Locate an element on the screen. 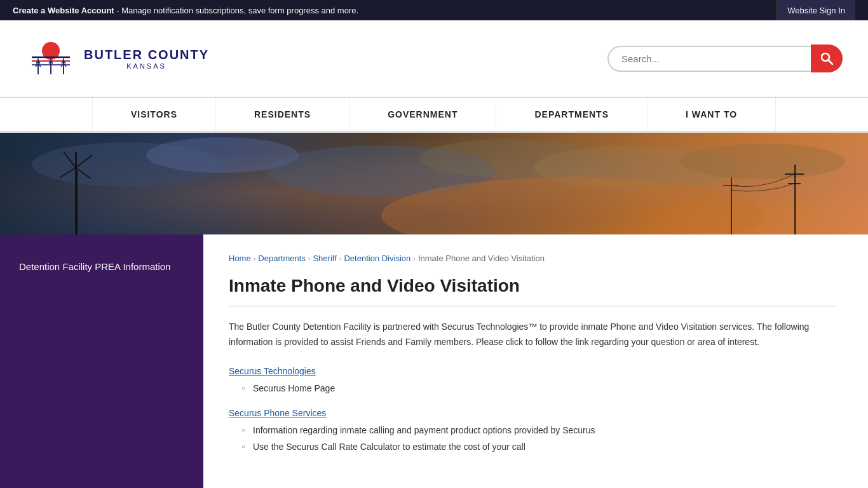 This screenshot has width=868, height=488. section1-list: Securus Home Page is located at coordinates (532, 388).